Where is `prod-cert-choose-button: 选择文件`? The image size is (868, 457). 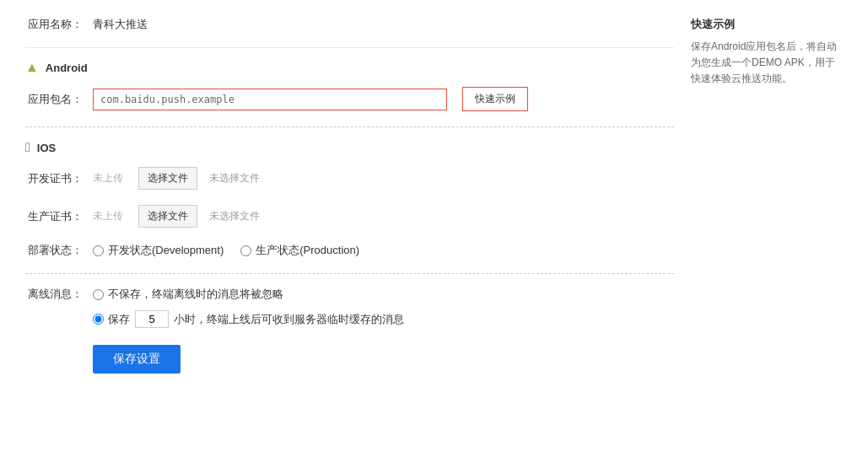 prod-cert-choose-button: 选择文件 is located at coordinates (168, 216).